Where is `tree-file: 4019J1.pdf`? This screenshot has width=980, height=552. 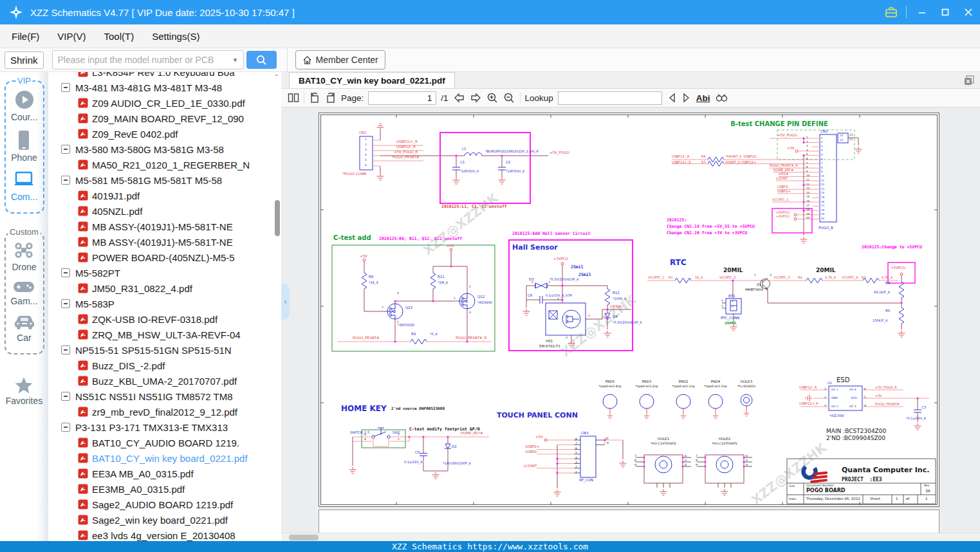
tree-file: 4019J1.pdf is located at coordinates (165, 196).